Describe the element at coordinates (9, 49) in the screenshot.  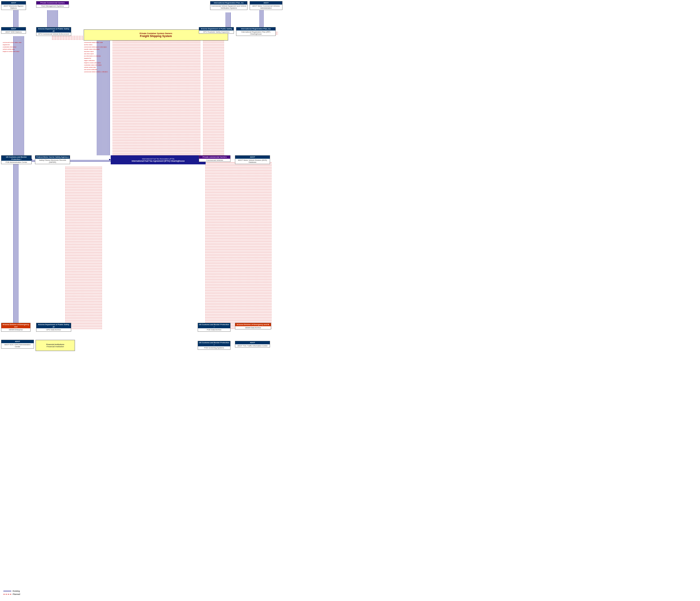
I see `left-flow-label-4: vehicle activity data` at that location.